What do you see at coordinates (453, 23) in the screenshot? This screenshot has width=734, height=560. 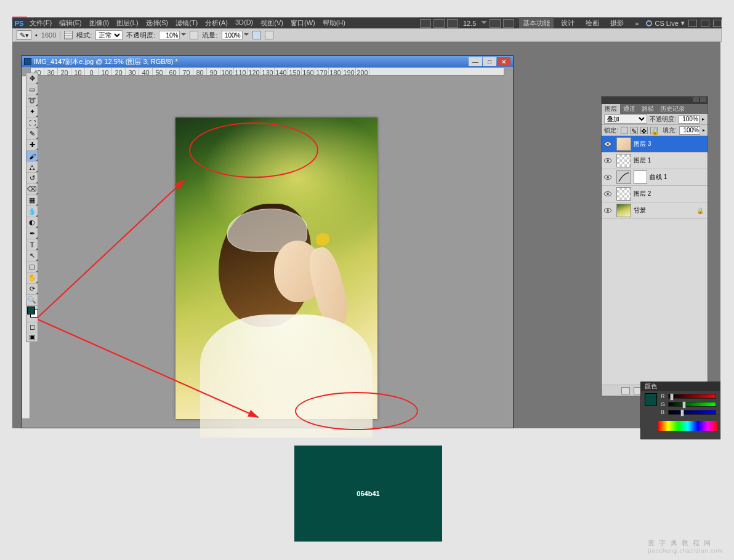 I see `screenmode3-icon` at bounding box center [453, 23].